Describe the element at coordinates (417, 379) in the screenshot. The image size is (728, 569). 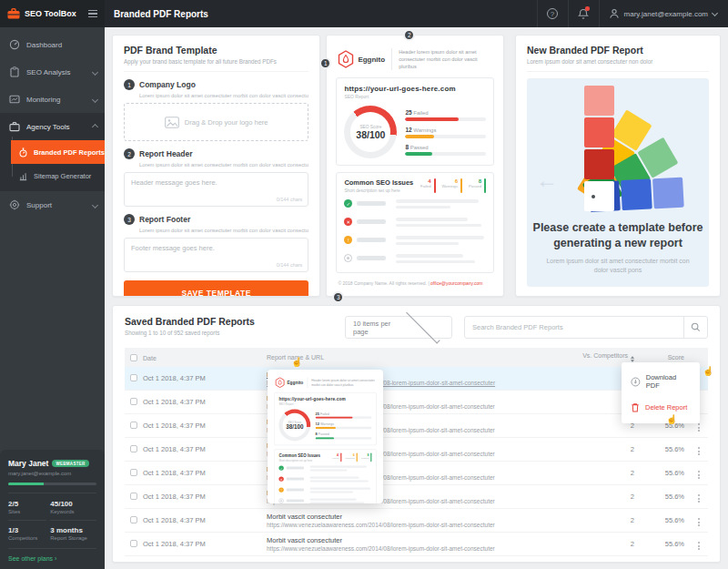
I see `table-row: Oct 1 2018, 4:37 PM Lorem ipsum dolor si…` at that location.